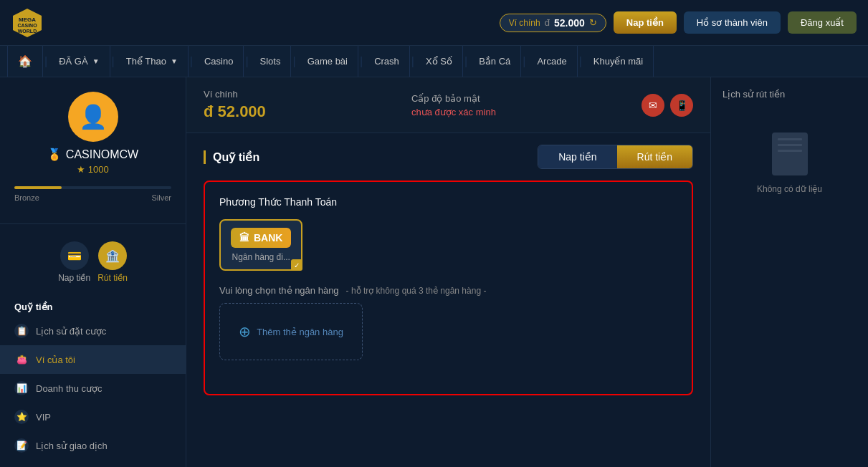 Image resolution: width=868 pixels, height=467 pixels. Describe the element at coordinates (71, 331) in the screenshot. I see `lichsudatcuoc-label: Lịch sử đặt cược` at that location.